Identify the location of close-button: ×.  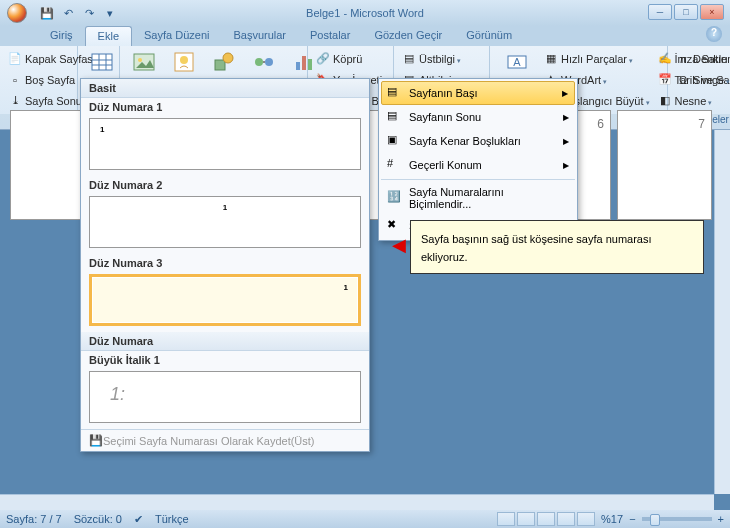
(712, 12).